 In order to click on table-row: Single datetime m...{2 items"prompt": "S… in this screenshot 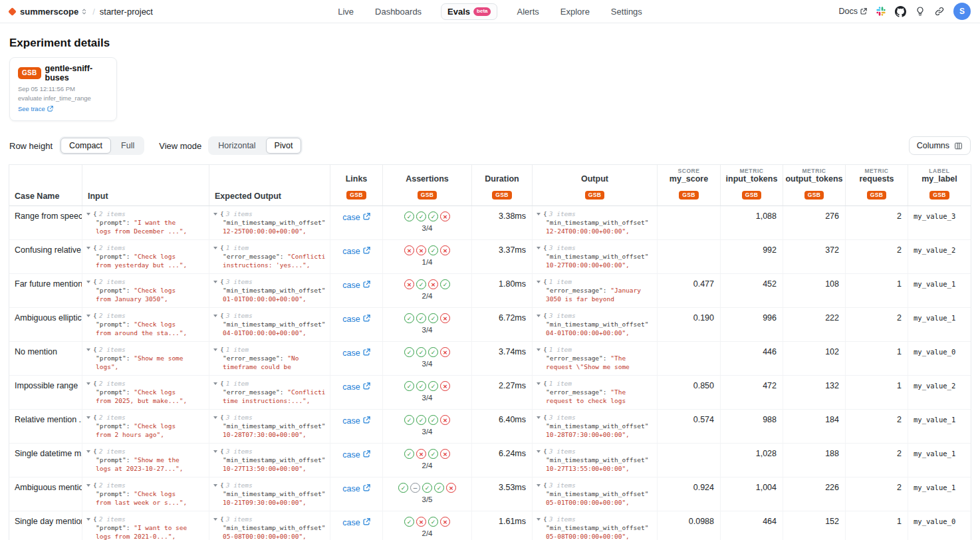, I will do `click(490, 460)`.